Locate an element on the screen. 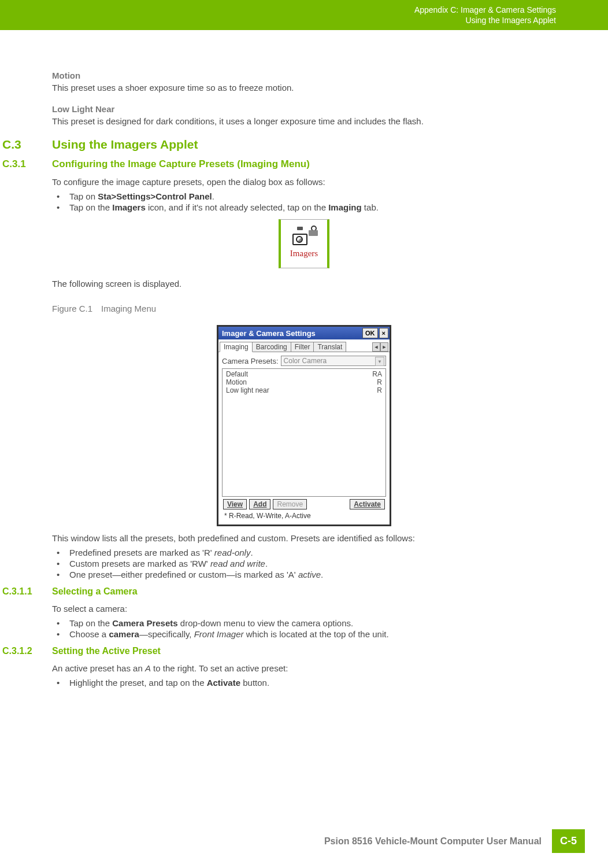  dialog-title: Imager & Camera Settings is located at coordinates (291, 333).